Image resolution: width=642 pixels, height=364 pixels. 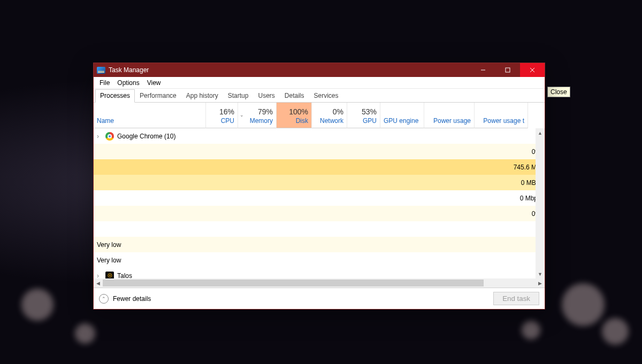 What do you see at coordinates (319, 260) in the screenshot?
I see `power-trend-cell: Very low` at bounding box center [319, 260].